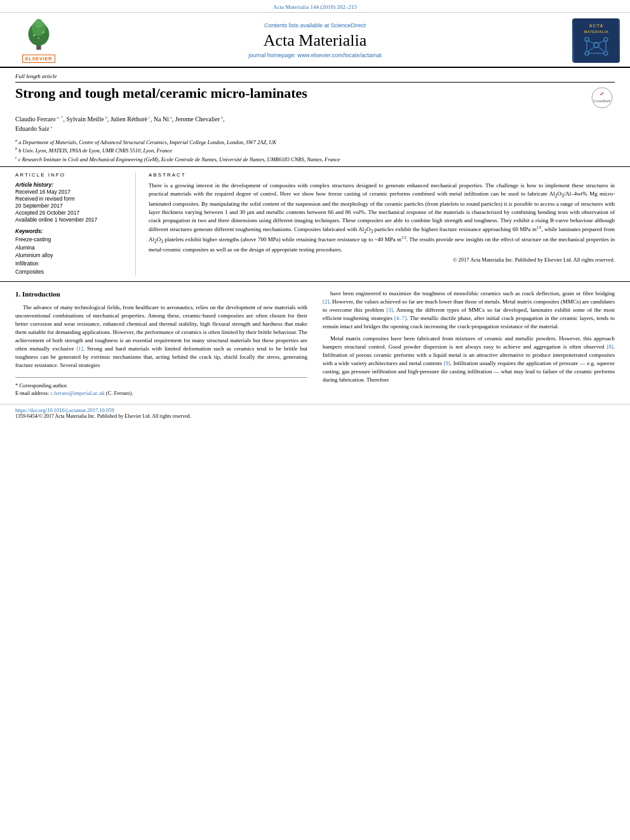  I want to click on date-received: Received 16 May 2017, so click(71, 192).